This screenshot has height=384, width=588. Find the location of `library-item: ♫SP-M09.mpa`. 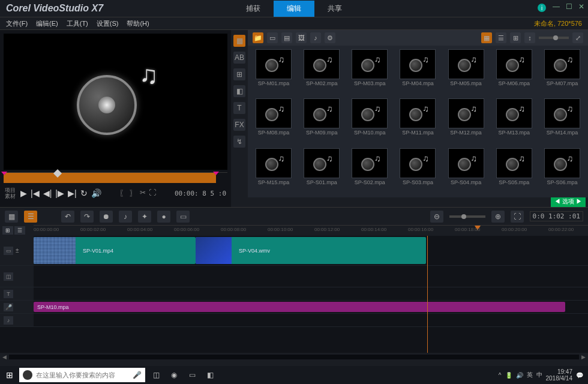

library-item: ♫SP-M09.mpa is located at coordinates (322, 121).